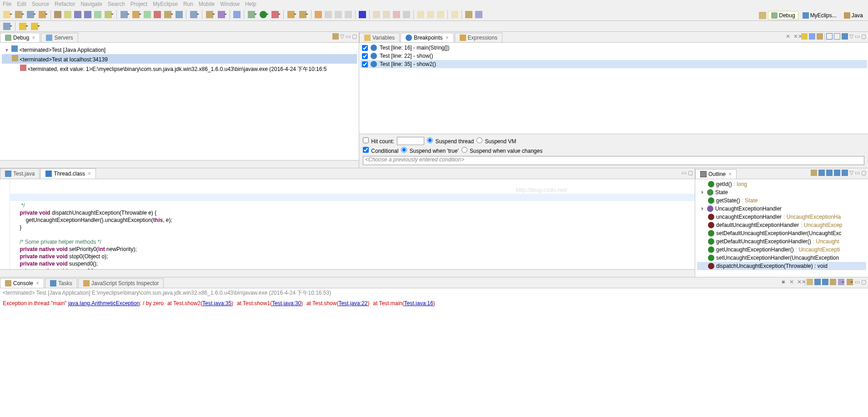 The height and width of the screenshot is (417, 868). Describe the element at coordinates (841, 282) in the screenshot. I see `open-console-icon` at that location.